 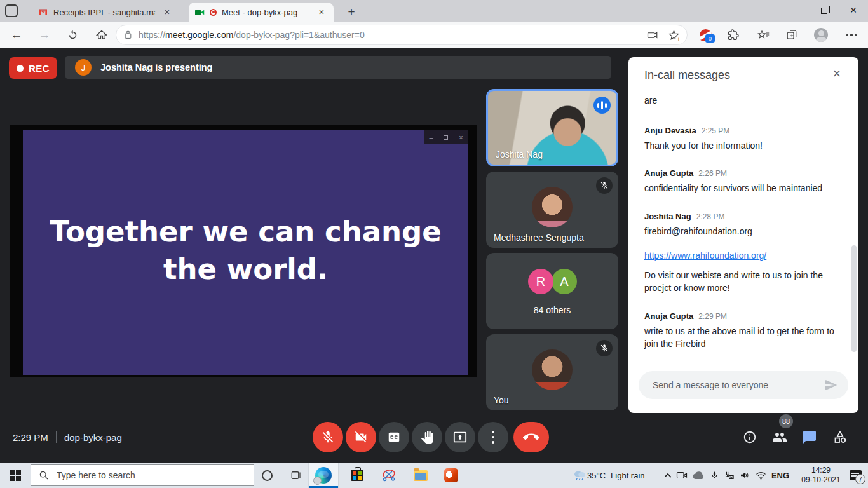 I want to click on volume-button, so click(x=745, y=475).